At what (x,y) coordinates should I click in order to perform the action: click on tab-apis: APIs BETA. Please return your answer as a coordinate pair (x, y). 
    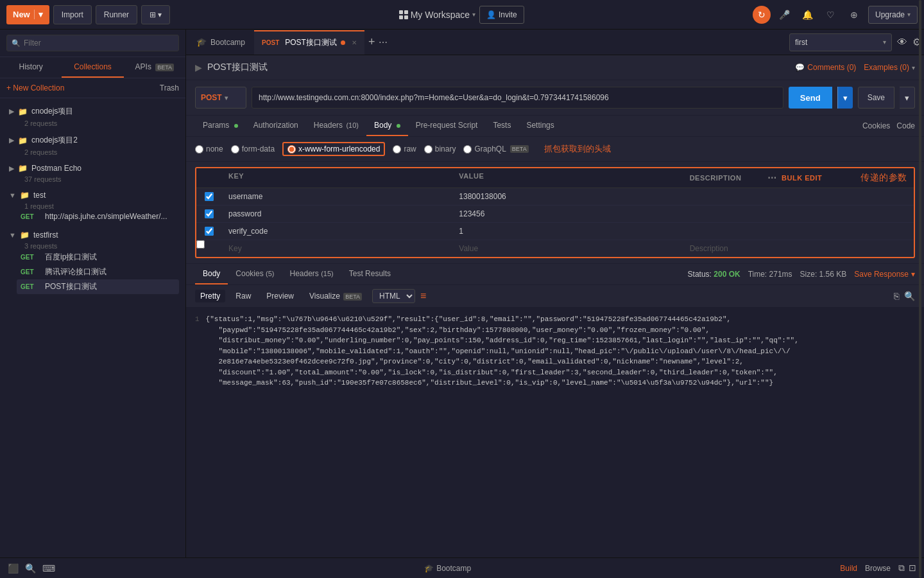
    Looking at the image, I should click on (155, 67).